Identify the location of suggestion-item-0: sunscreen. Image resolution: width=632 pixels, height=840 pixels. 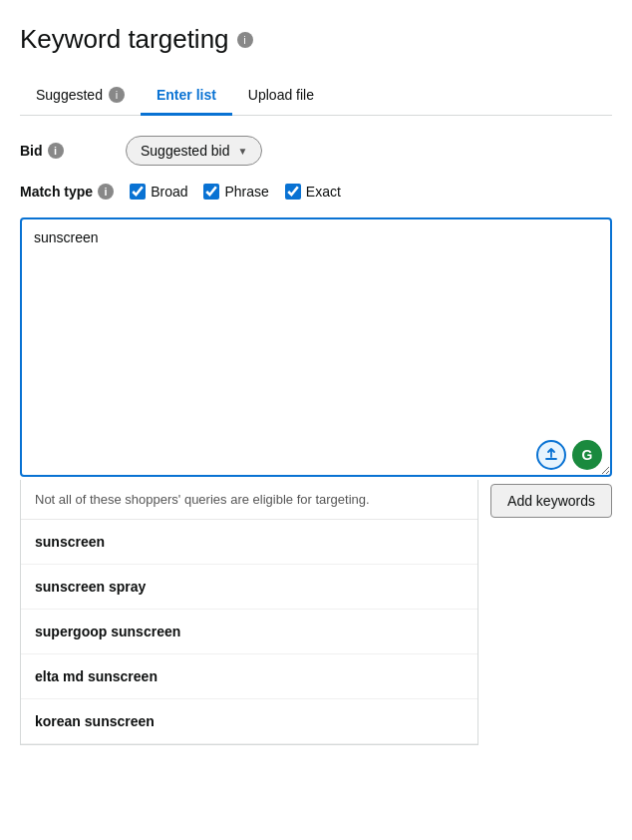
(249, 543).